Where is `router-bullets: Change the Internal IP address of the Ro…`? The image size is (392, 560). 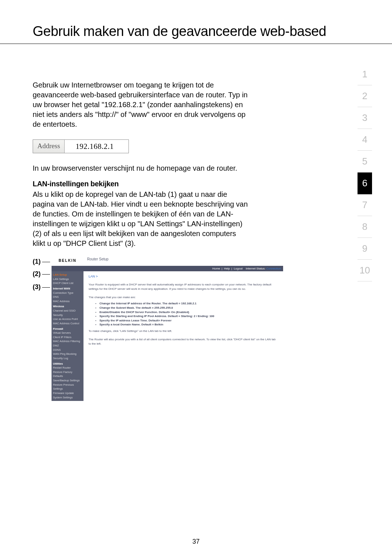
router-bullets: Change the Internal IP address of the Ro… is located at coordinates (189, 314).